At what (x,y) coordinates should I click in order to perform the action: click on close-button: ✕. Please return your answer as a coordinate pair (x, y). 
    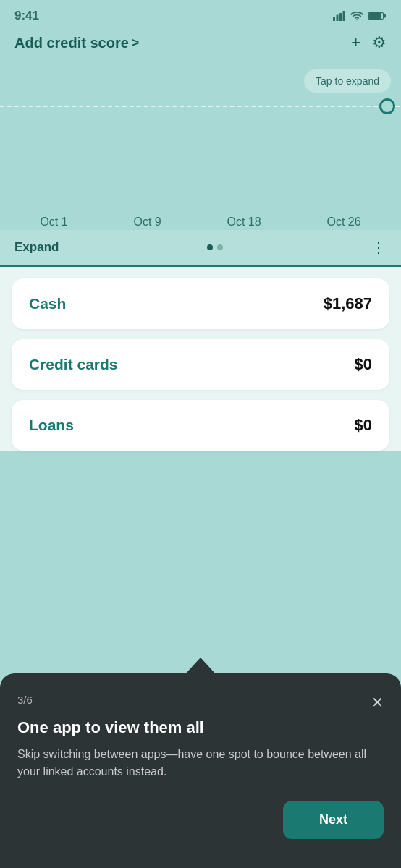
    Looking at the image, I should click on (378, 702).